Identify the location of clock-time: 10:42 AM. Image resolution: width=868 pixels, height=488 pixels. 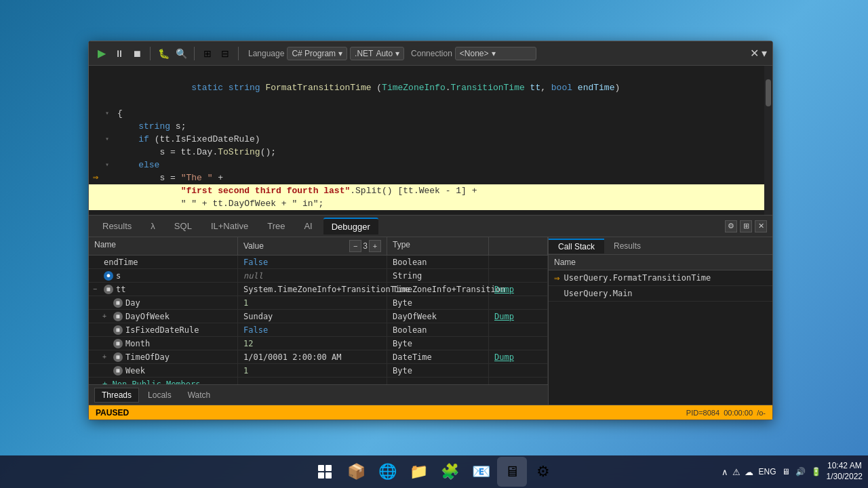
(845, 466).